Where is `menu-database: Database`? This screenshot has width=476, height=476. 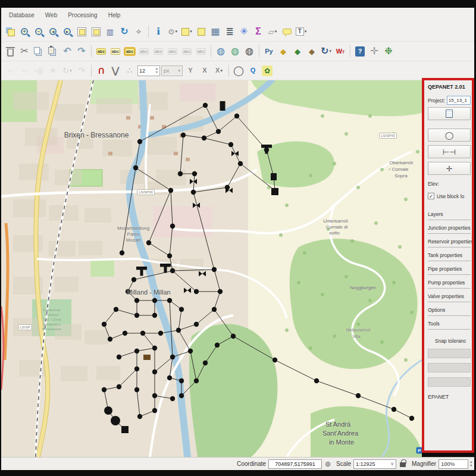
menu-database: Database is located at coordinates (21, 15).